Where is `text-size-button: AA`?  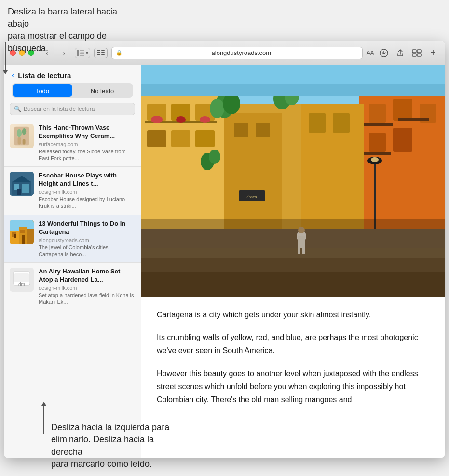 text-size-button: AA is located at coordinates (370, 53).